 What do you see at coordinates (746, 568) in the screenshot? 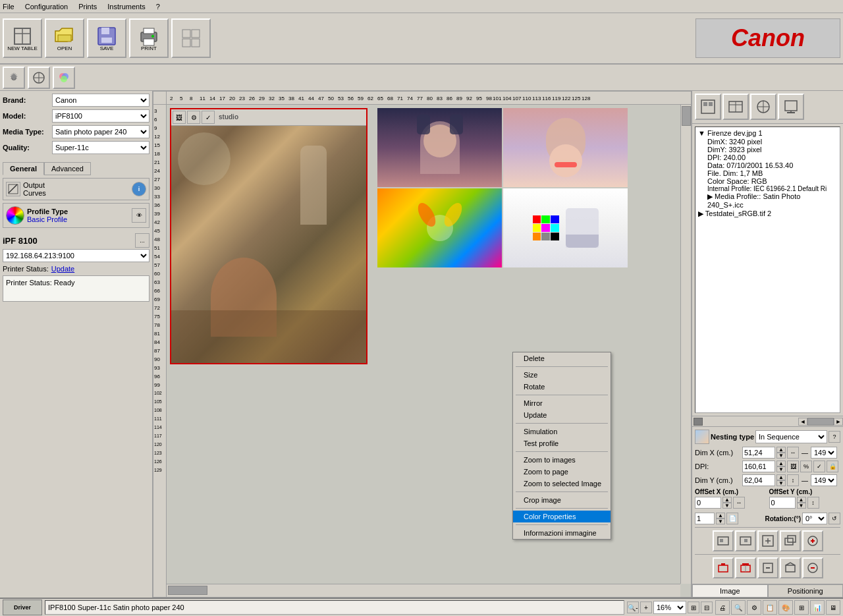
I see `action-icon7` at bounding box center [746, 568].